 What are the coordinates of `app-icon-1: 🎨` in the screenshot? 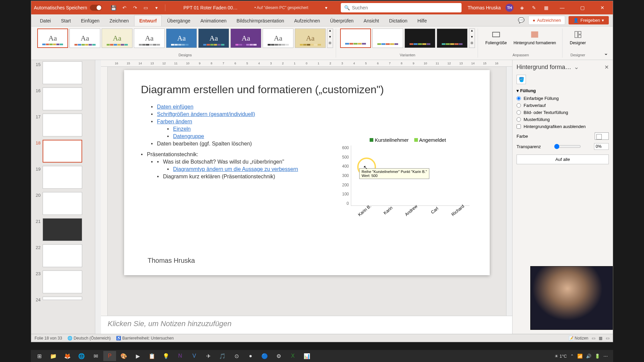 It's located at (124, 356).